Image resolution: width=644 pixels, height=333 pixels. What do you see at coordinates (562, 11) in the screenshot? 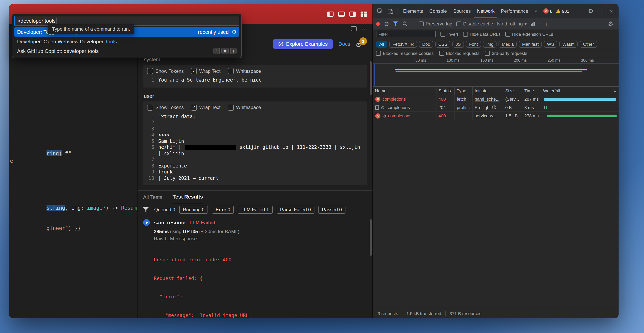
I see `console-warnings-badge: !981` at bounding box center [562, 11].